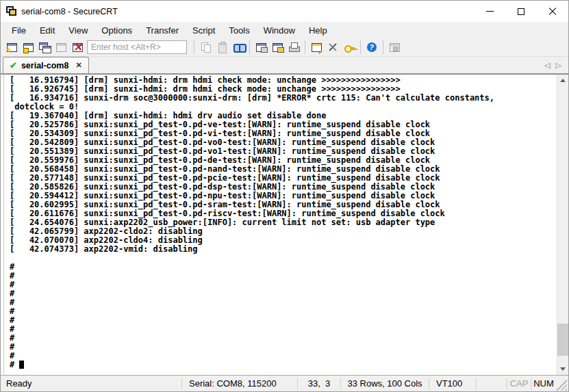  Describe the element at coordinates (521, 11) in the screenshot. I see `maximize-button` at that location.